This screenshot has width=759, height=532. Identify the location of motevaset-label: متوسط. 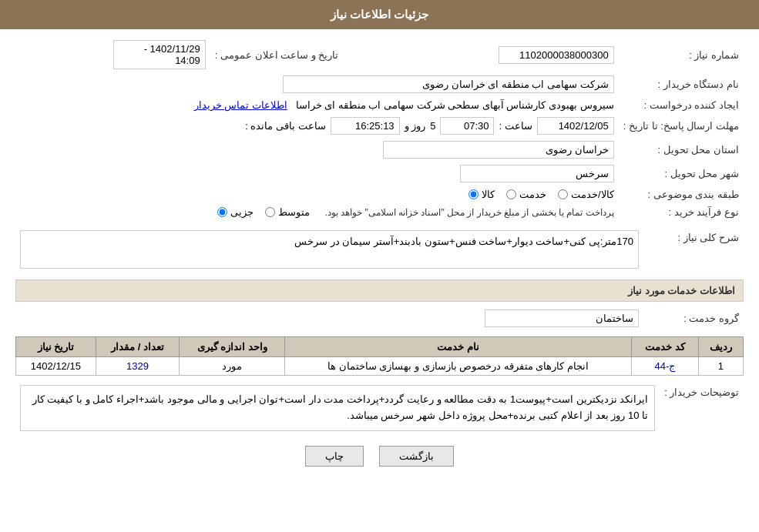
(294, 212).